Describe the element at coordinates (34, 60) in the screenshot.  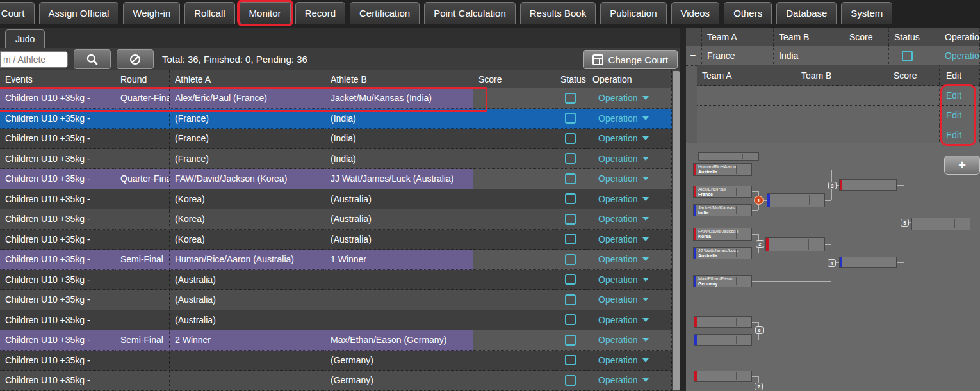
I see `search-input` at that location.